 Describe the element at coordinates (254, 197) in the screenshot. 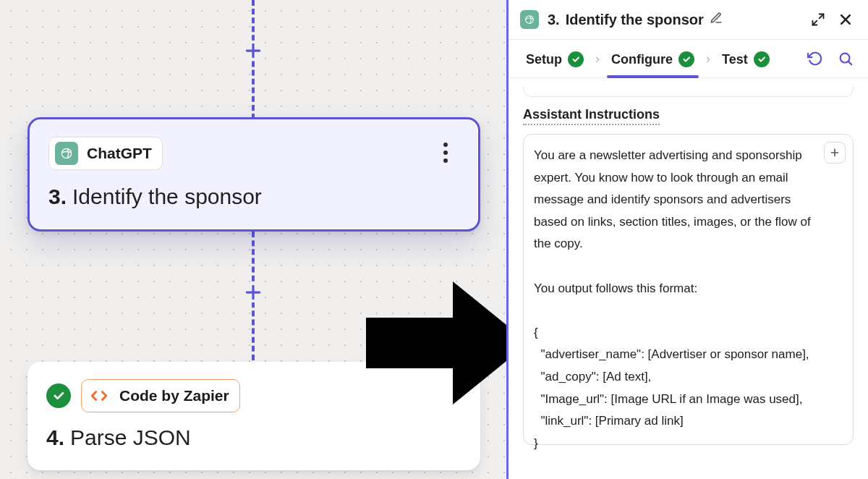

I see `step-title: 3. Identify the sponsor` at that location.